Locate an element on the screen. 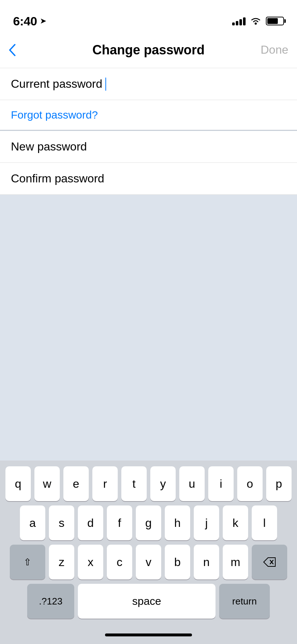  space-key: space is located at coordinates (147, 601).